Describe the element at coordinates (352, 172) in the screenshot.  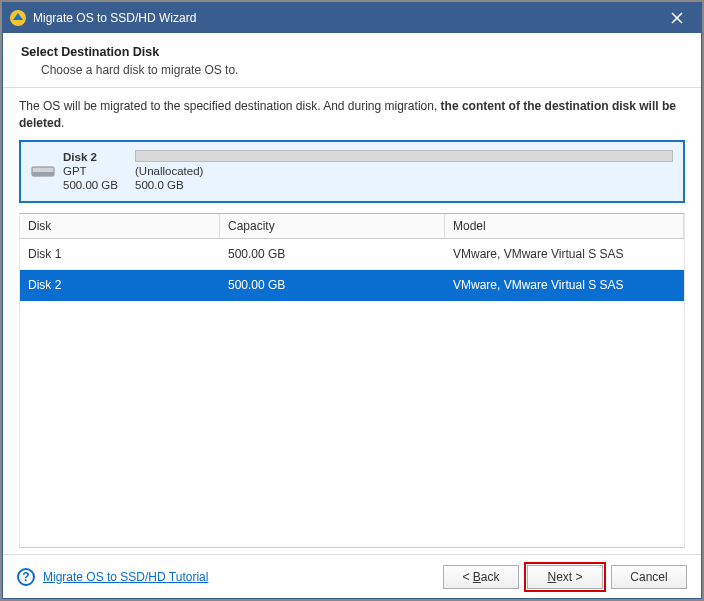
I see `selected-disk-preview: Disk 2 GPT 500.00 GB (Unallocated) 500.0…` at that location.